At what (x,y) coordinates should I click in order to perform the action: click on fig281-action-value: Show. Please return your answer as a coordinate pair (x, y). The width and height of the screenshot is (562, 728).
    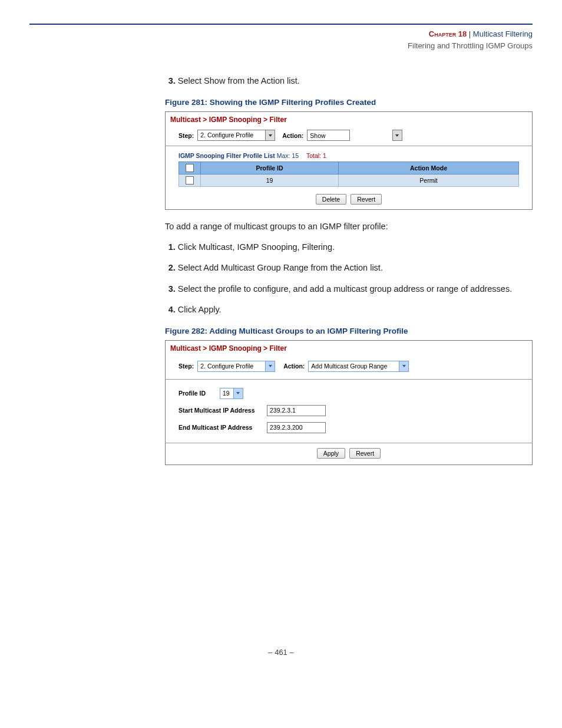
    Looking at the image, I should click on (328, 136).